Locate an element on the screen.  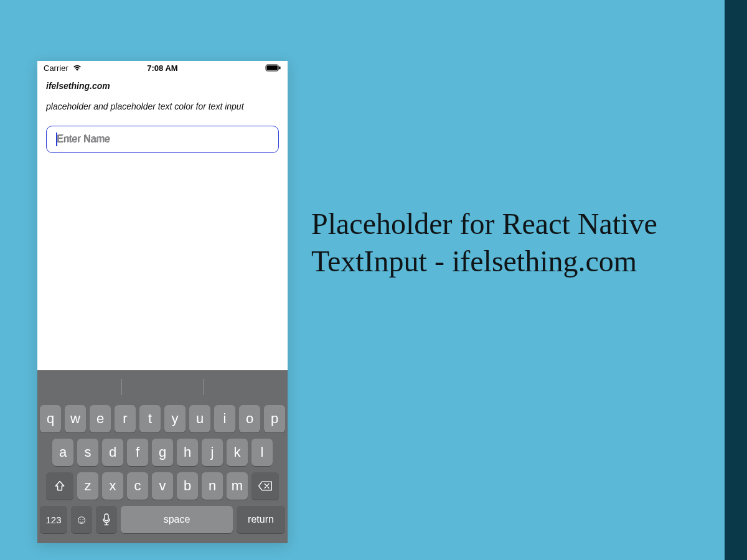
backspace-icon is located at coordinates (265, 486).